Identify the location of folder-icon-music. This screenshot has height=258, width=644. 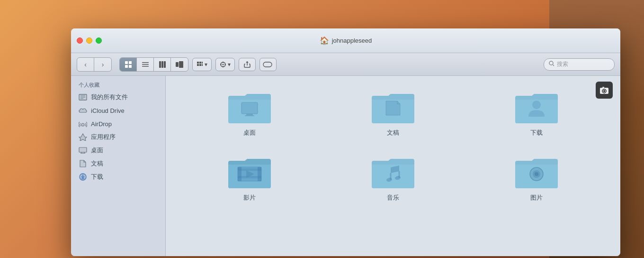
(393, 172).